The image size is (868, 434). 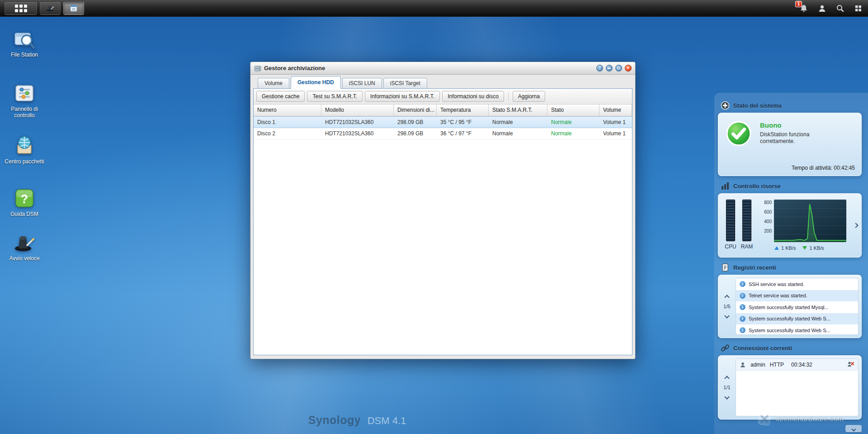 I want to click on desktop-icon-label: Pannello di controllo, so click(x=24, y=112).